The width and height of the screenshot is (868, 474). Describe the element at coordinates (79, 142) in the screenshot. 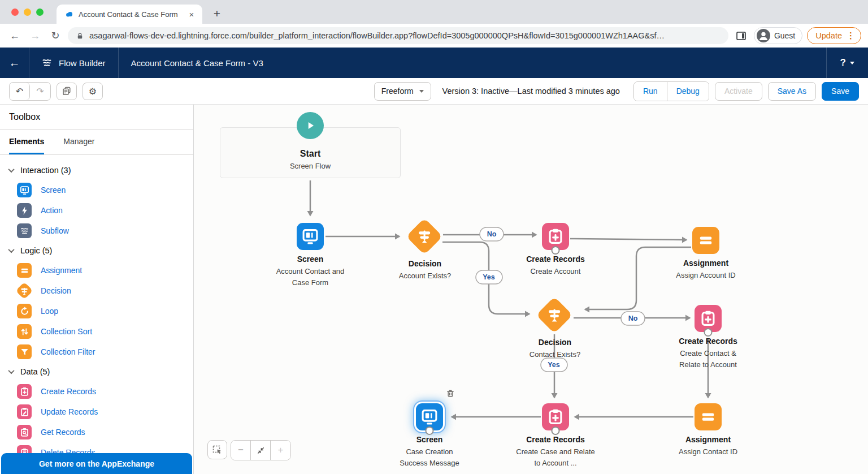

I see `tab-manager: Manager` at that location.